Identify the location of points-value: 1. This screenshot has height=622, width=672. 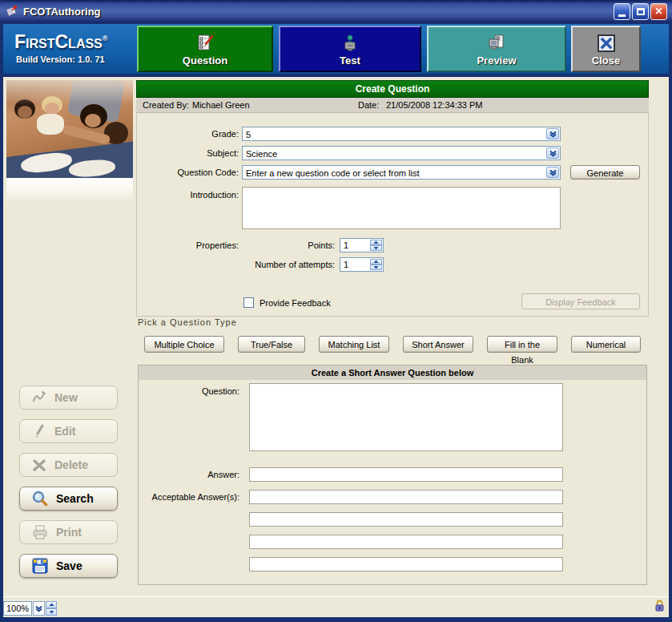
(346, 245).